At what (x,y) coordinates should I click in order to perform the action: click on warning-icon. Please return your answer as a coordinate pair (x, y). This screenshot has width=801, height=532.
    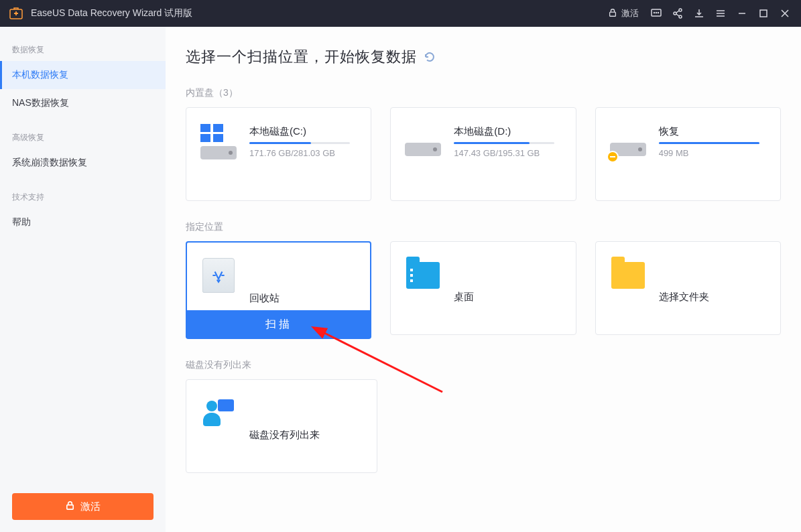
    Looking at the image, I should click on (613, 157).